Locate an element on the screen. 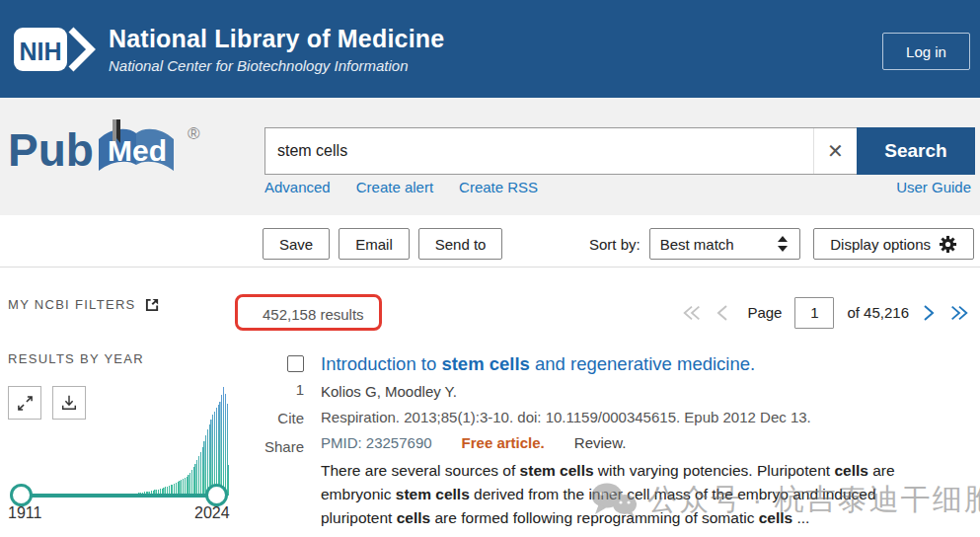 This screenshot has width=980, height=537. expand-icon is located at coordinates (26, 403).